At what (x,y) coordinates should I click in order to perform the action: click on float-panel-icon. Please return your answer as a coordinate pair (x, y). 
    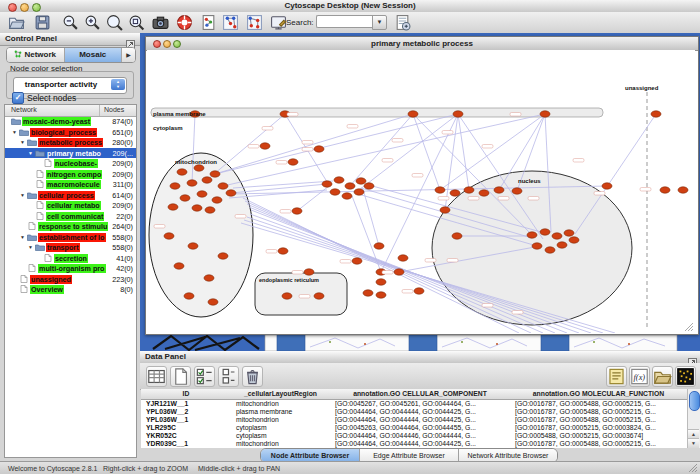
    Looking at the image, I should click on (692, 358).